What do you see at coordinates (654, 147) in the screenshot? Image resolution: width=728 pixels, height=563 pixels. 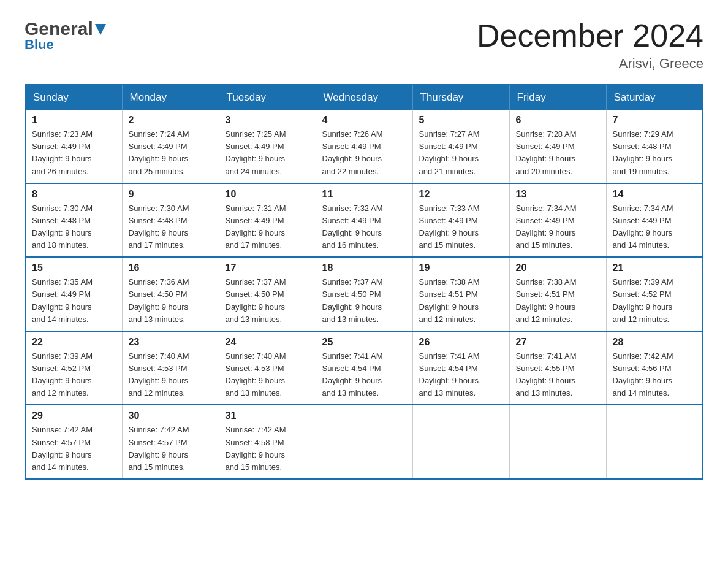 I see `calendar-cell: 7 Sunrise: 7:29 AM Sunset: 4:48 PM Dayli…` at bounding box center [654, 147].